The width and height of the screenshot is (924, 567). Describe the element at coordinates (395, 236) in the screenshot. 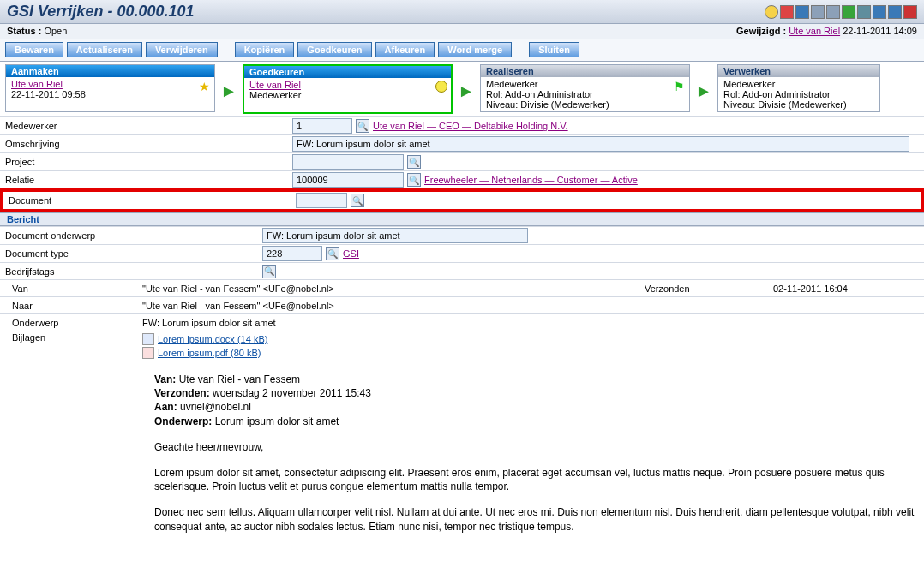

I see `doc-onderwerp-input` at that location.